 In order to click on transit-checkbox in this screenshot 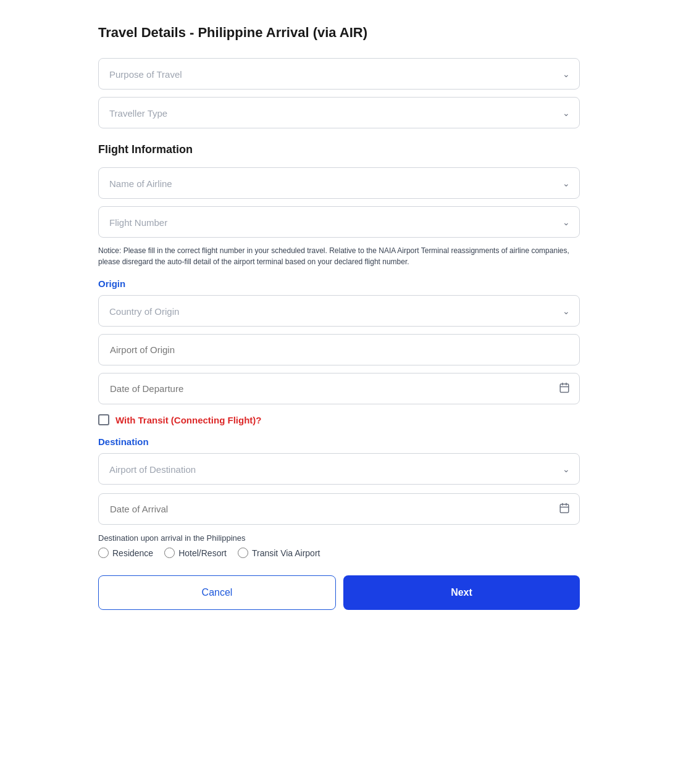, I will do `click(104, 420)`.